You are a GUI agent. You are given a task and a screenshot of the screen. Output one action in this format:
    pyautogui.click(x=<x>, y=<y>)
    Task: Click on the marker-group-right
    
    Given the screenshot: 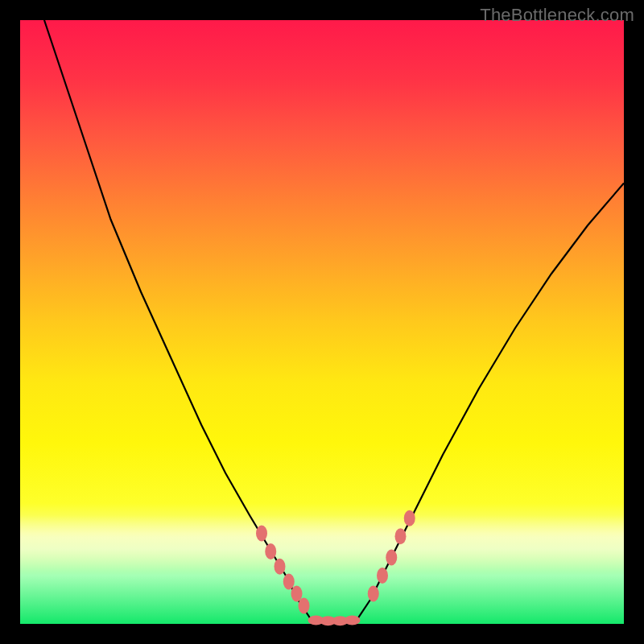 What is the action you would take?
    pyautogui.click(x=391, y=556)
    